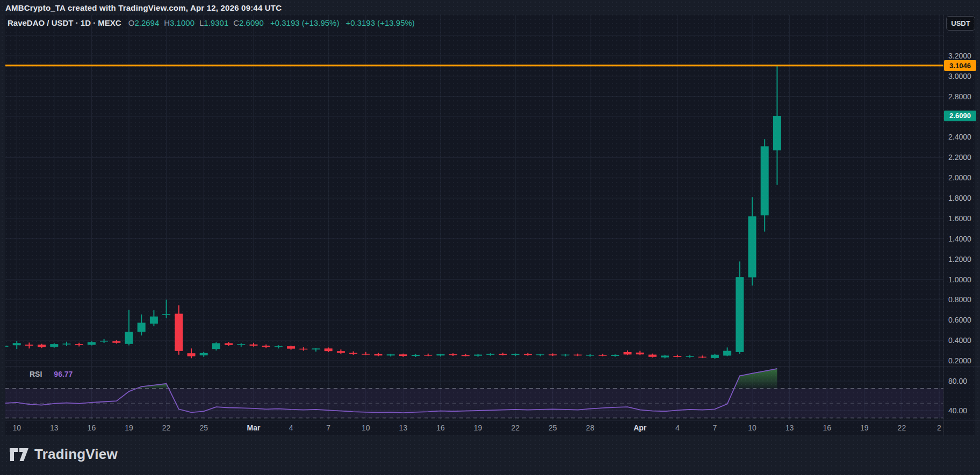  I want to click on price-tick: 0.2000, so click(960, 361).